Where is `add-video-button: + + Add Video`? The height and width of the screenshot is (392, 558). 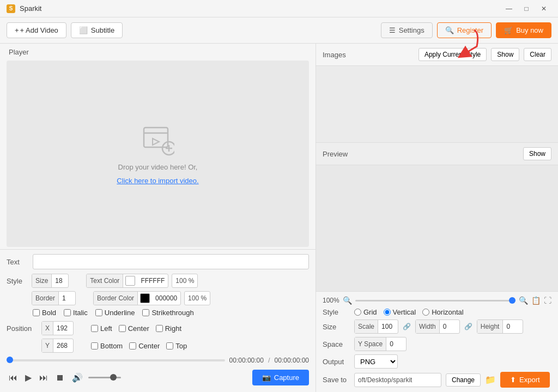 add-video-button: + + Add Video is located at coordinates (37, 31).